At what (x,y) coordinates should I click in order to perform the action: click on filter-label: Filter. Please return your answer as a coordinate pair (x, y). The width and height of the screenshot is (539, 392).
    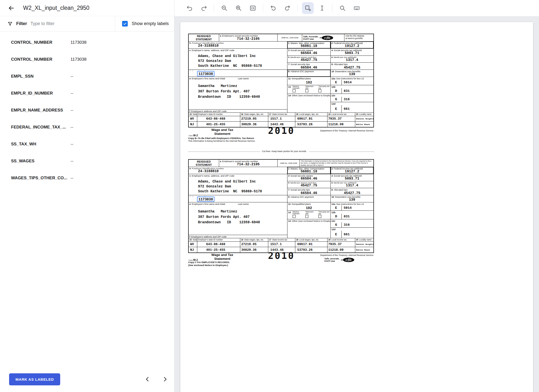
    Looking at the image, I should click on (22, 24).